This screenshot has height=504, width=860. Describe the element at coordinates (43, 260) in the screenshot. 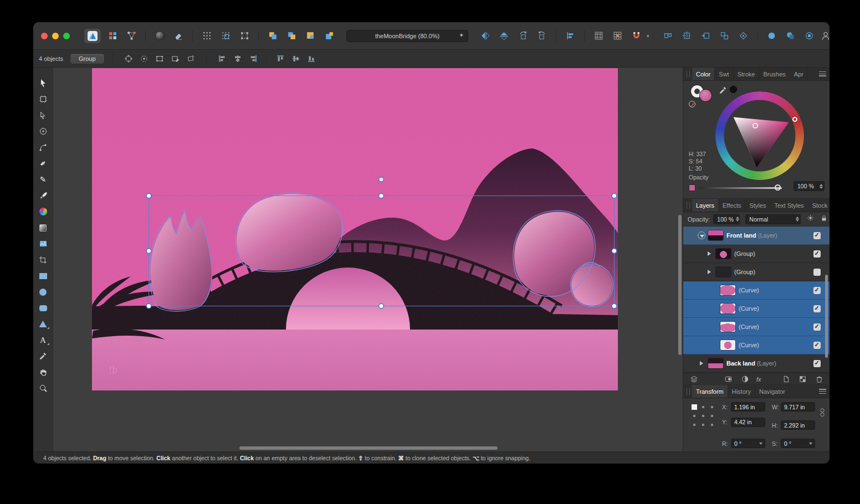

I see `vector-crop-tool` at that location.